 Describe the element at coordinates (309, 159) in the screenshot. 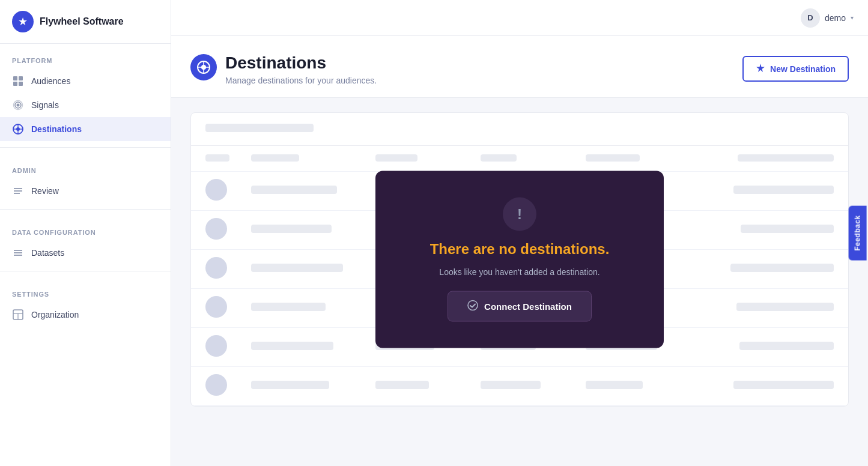

I see `col-name` at that location.